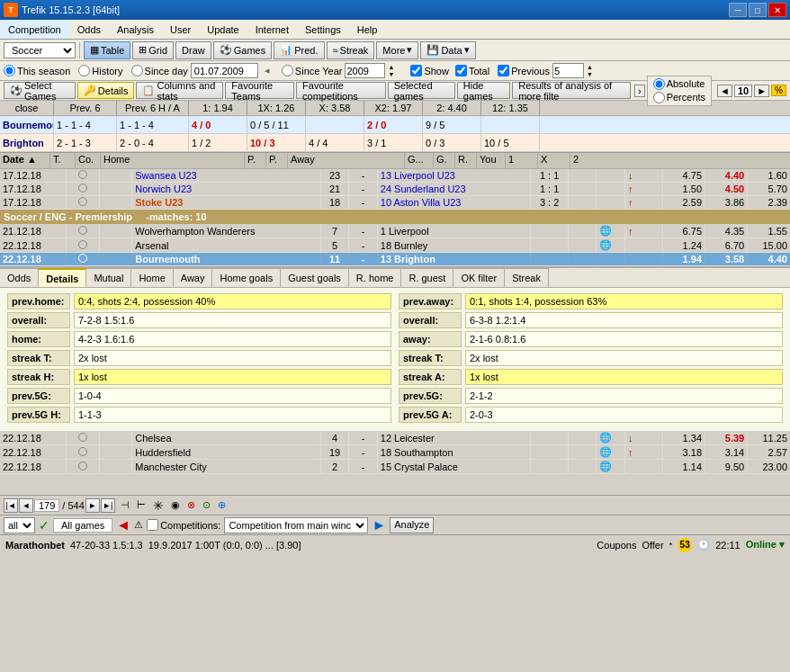 The width and height of the screenshot is (790, 672). I want to click on prev-page-button: ◄, so click(26, 506).